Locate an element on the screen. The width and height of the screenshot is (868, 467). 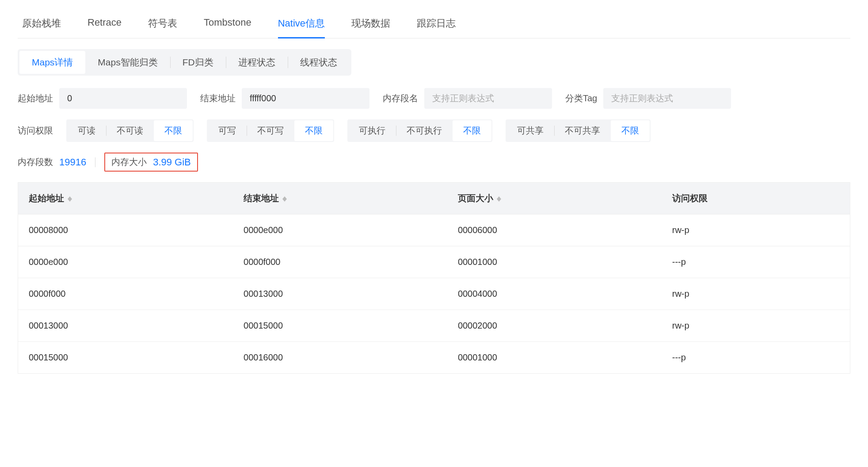
pg-share-option-0: 可共享 is located at coordinates (530, 131).